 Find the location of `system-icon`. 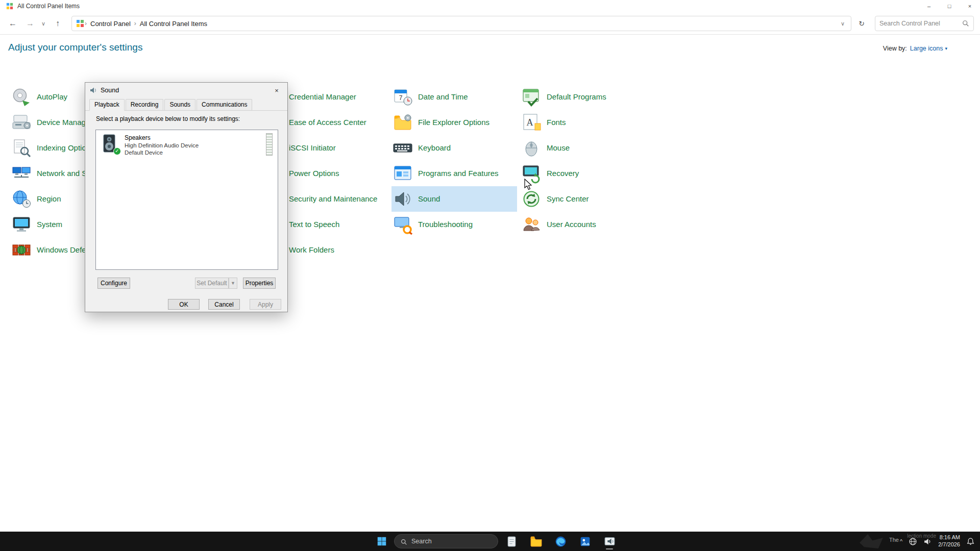

system-icon is located at coordinates (21, 224).